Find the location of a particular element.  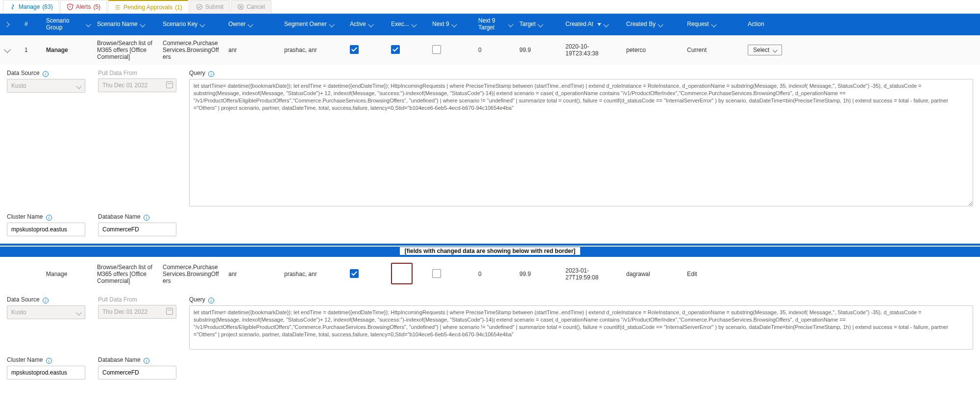

query-textarea: let startTime= datetime({bookmarkDate});… is located at coordinates (581, 327).